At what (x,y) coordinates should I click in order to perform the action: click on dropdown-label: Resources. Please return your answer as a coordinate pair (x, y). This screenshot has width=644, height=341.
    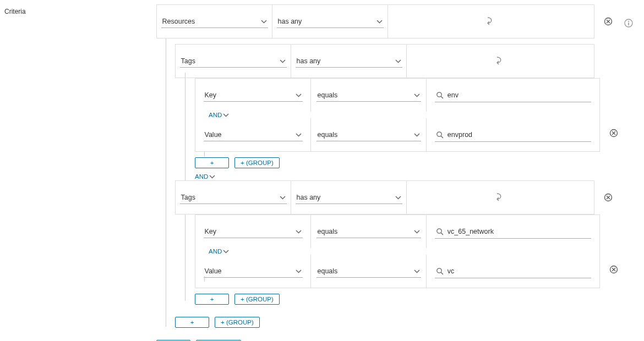
    Looking at the image, I should click on (179, 21).